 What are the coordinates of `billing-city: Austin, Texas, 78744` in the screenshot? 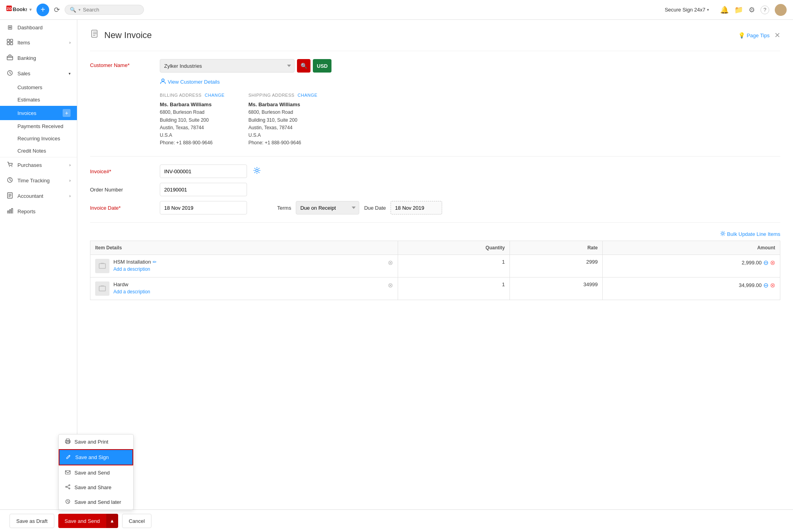 It's located at (192, 128).